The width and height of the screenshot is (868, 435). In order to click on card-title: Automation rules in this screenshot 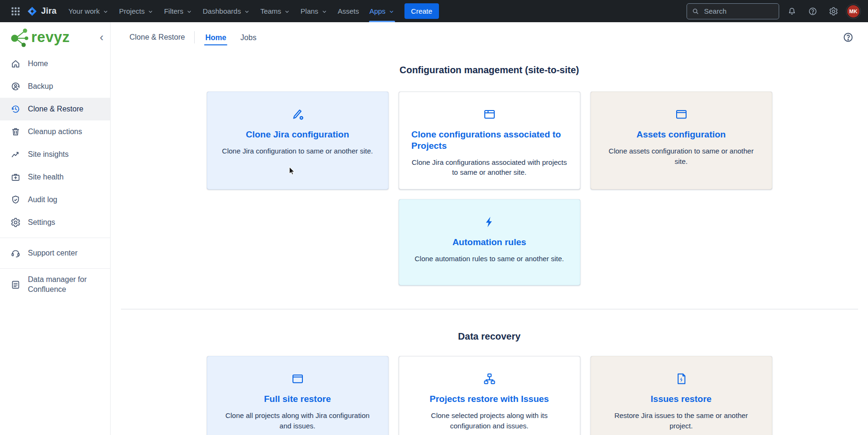, I will do `click(490, 242)`.